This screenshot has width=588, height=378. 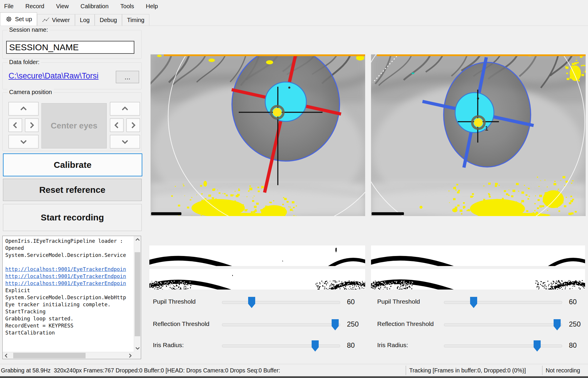 What do you see at coordinates (573, 302) in the screenshot?
I see `slider-value-right-0: 60` at bounding box center [573, 302].